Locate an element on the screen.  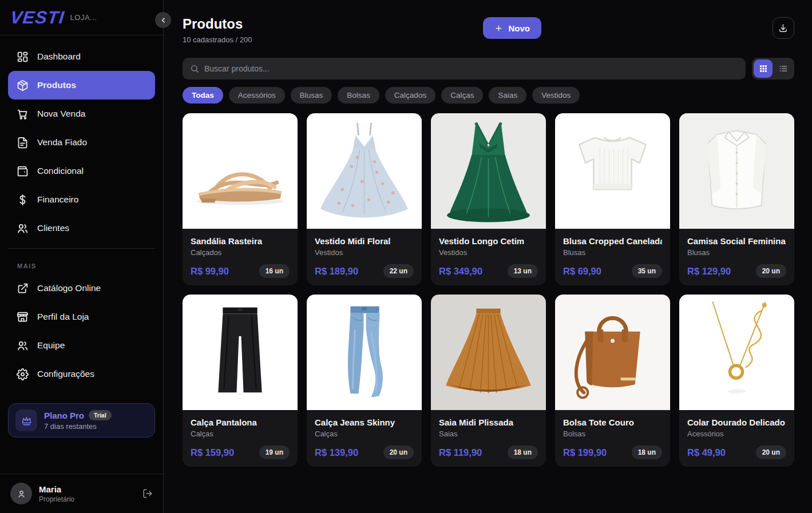
product-name: Camisa Social Feminina is located at coordinates (737, 241).